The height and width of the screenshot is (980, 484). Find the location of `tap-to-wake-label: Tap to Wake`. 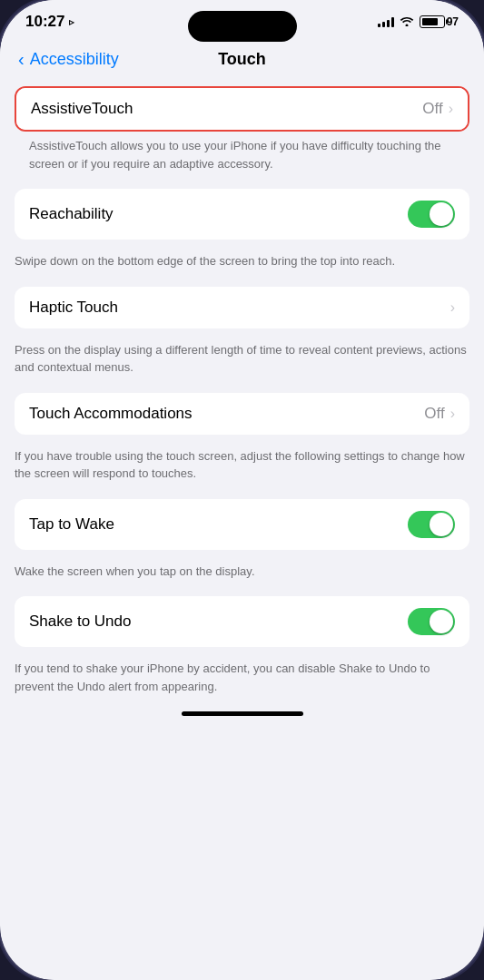

tap-to-wake-label: Tap to Wake is located at coordinates (72, 524).